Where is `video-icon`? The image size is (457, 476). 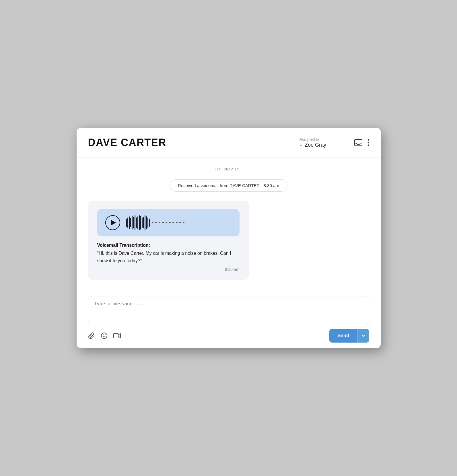
video-icon is located at coordinates (117, 336).